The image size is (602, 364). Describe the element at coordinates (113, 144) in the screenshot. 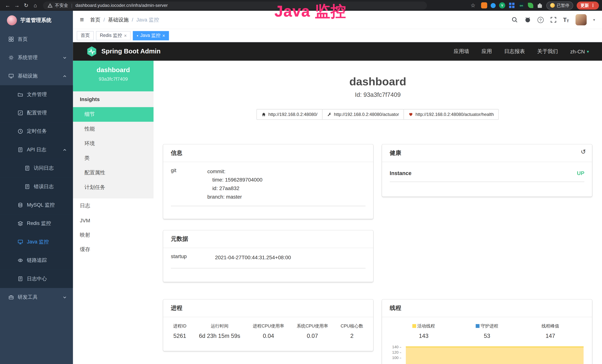

I see `sba-menu-environment: 环境` at that location.